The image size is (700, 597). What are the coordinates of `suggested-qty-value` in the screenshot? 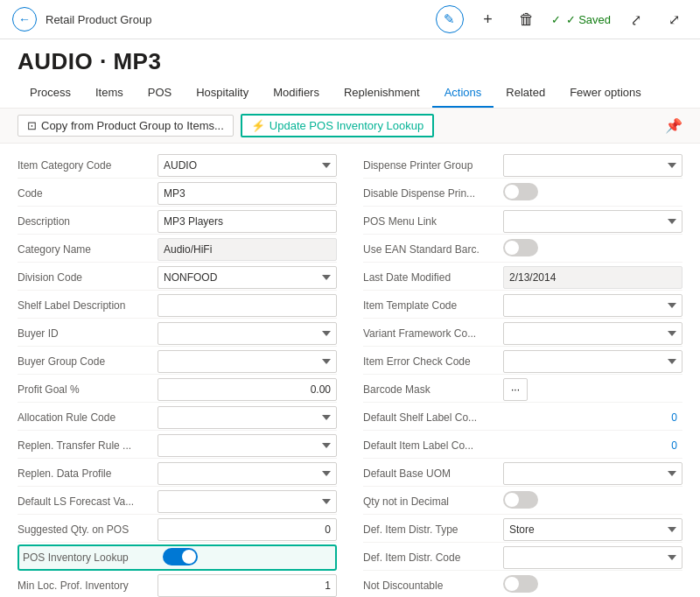 It's located at (247, 530).